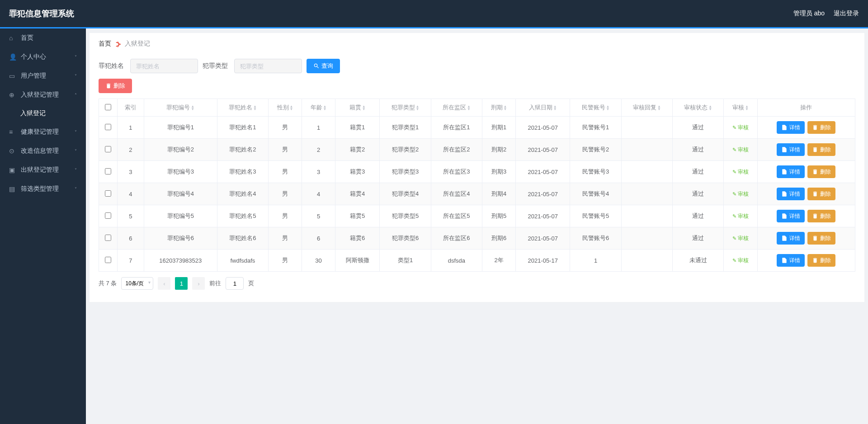 The image size is (868, 424). I want to click on sidebar-item-5: ⊙改造信息管理˅, so click(43, 151).